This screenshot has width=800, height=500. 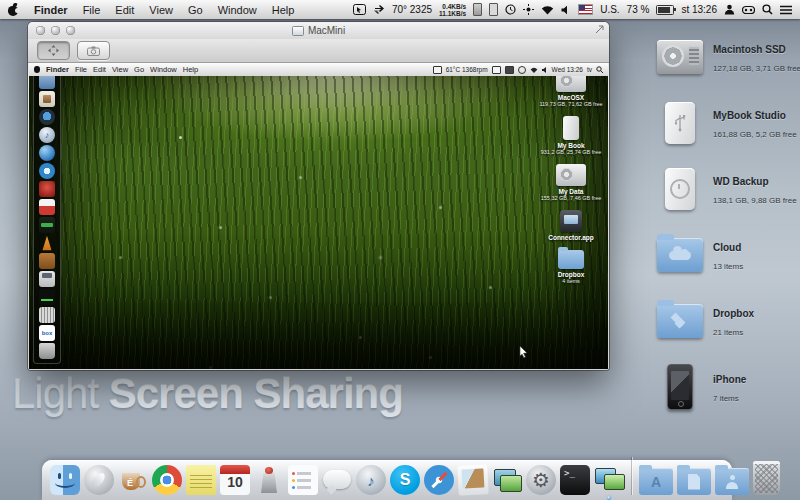 What do you see at coordinates (732, 482) in the screenshot?
I see `dock-users-folder-icon` at bounding box center [732, 482].